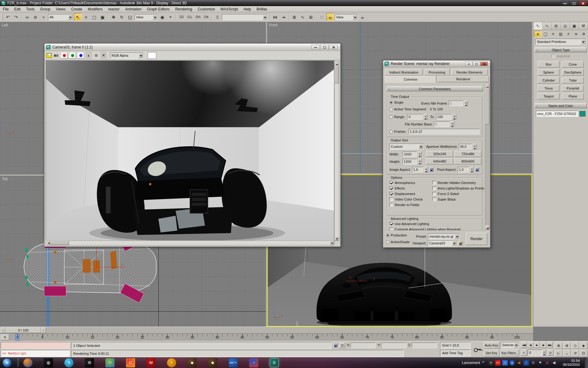 This screenshot has height=368, width=588. What do you see at coordinates (391, 117) in the screenshot?
I see `range-radio` at bounding box center [391, 117].